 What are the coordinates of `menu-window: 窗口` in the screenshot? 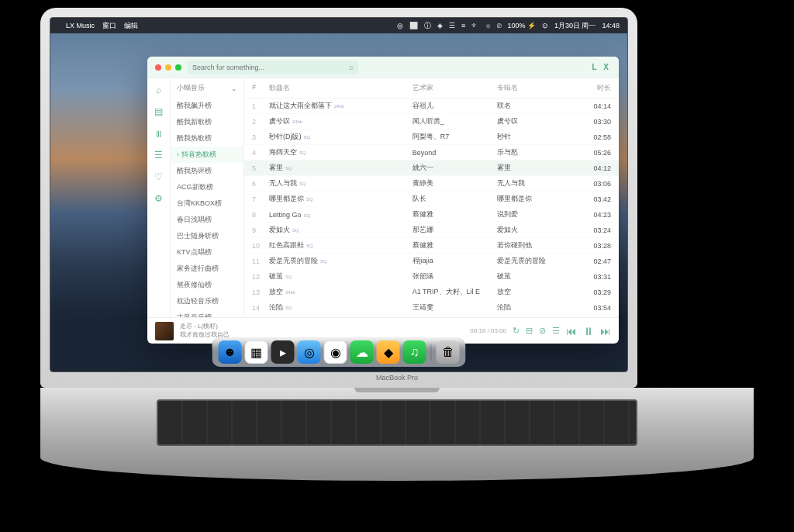 It's located at (109, 26).